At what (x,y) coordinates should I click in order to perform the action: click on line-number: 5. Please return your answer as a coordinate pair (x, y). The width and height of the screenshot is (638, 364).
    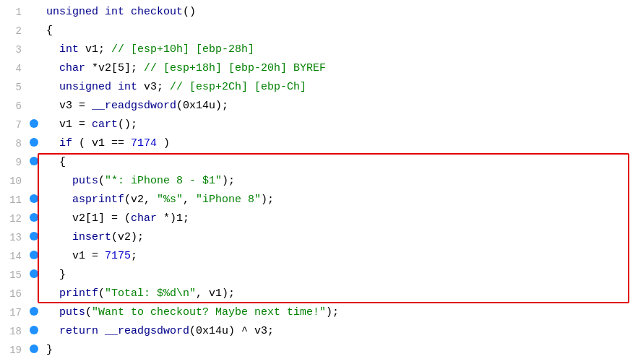
    Looking at the image, I should click on (14, 87).